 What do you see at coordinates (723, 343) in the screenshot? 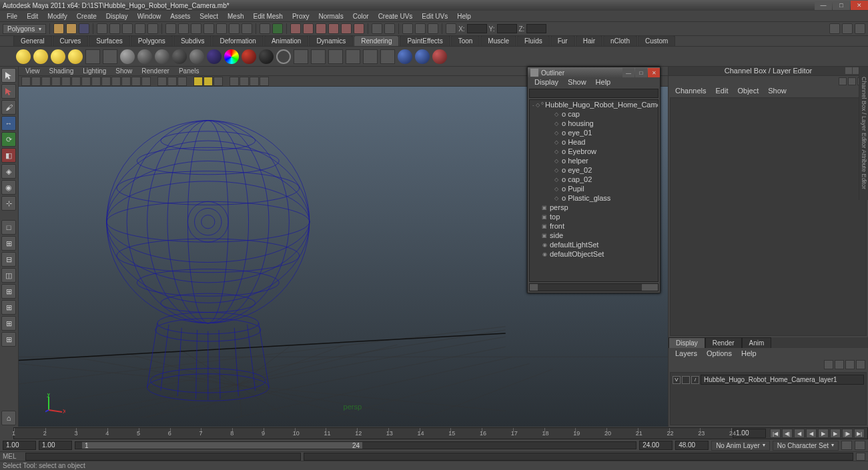
I see `layer-tab-render: Render` at bounding box center [723, 343].